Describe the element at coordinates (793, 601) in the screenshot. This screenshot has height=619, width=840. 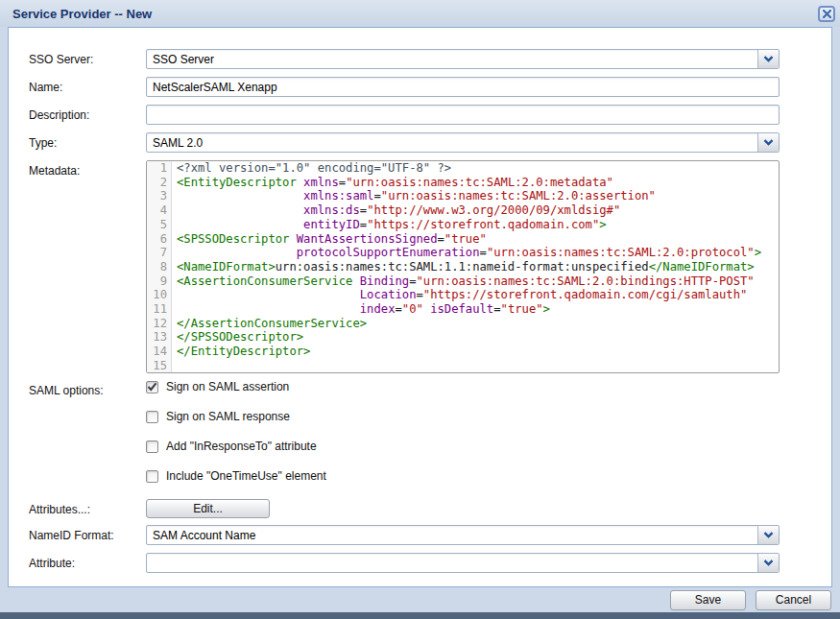
I see `cancel-button: Cancel` at that location.